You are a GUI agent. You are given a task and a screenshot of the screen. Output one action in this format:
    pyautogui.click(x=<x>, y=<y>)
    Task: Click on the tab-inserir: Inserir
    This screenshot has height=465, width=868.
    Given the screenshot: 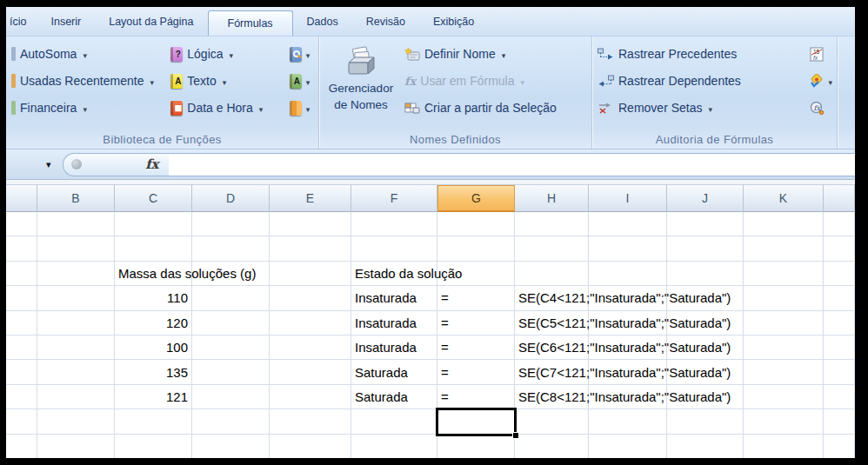 What is the action you would take?
    pyautogui.click(x=66, y=21)
    